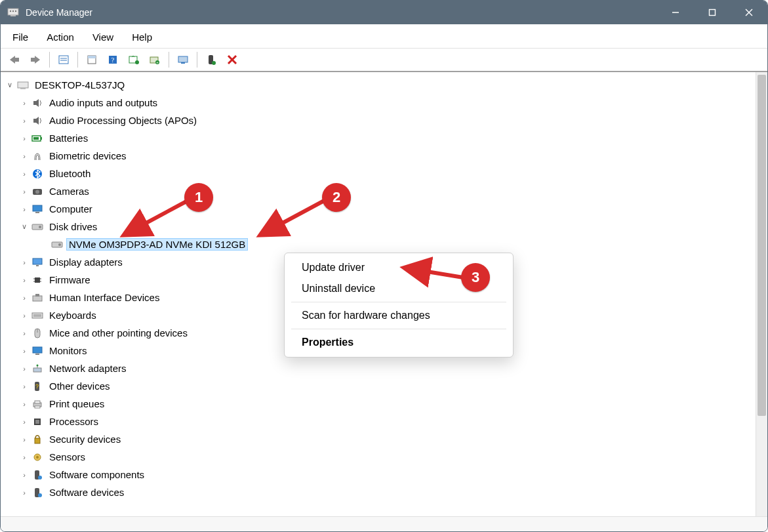 This screenshot has width=768, height=532. I want to click on add-legacy-button, so click(183, 60).